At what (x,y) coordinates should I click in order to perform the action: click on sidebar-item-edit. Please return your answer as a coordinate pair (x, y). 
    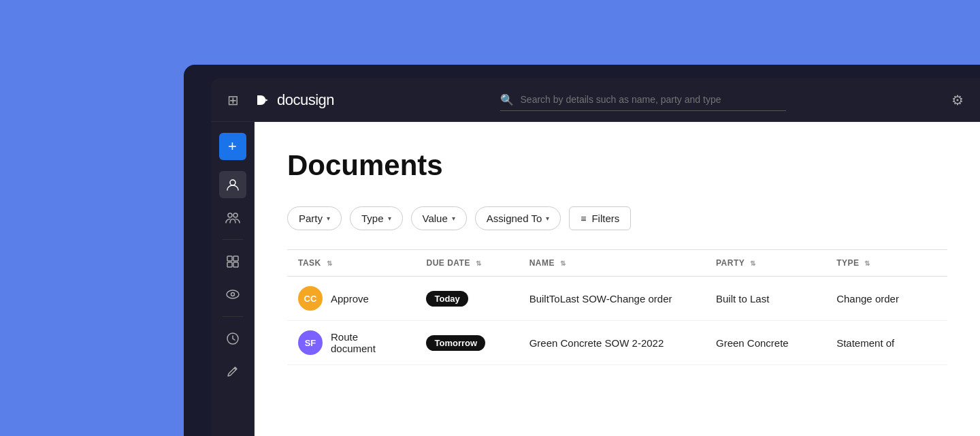
    Looking at the image, I should click on (233, 371).